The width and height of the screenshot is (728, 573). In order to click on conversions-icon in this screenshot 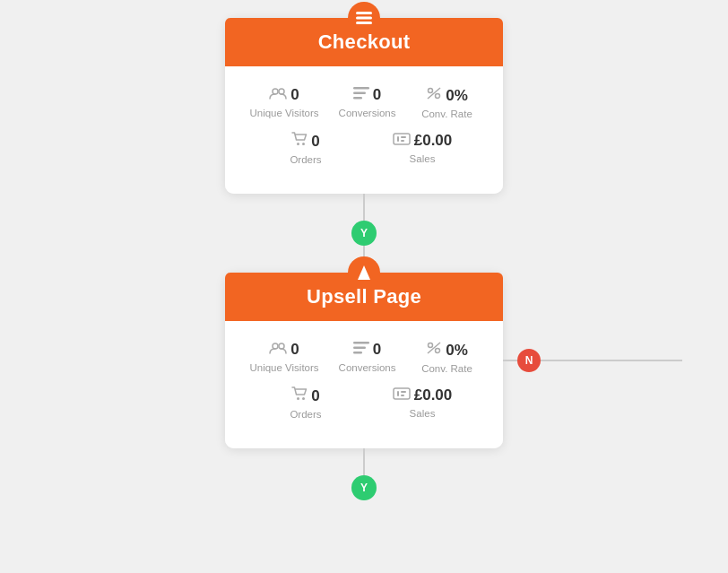, I will do `click(361, 95)`.